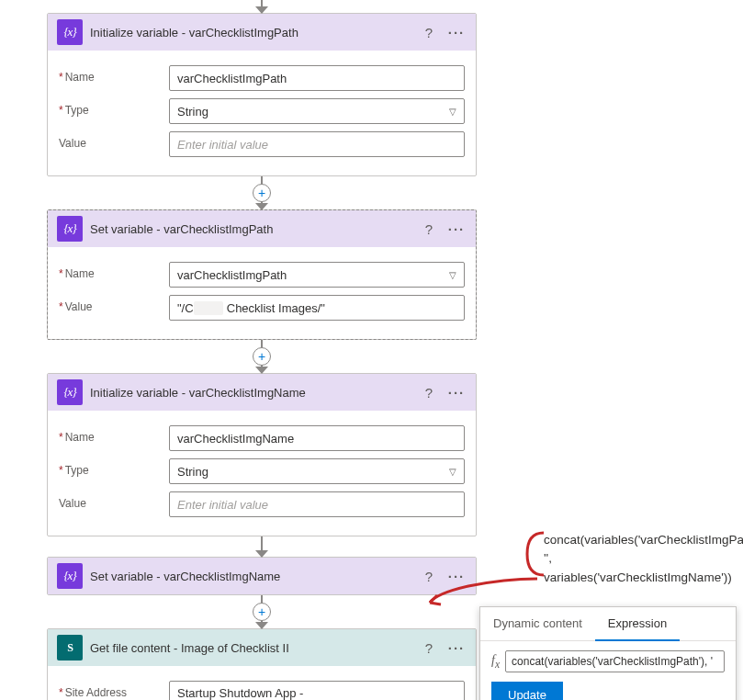 This screenshot has width=743, height=700. Describe the element at coordinates (262, 455) in the screenshot. I see `action-card-init-name: {x} Initialize variable - varChecklistIm…` at that location.